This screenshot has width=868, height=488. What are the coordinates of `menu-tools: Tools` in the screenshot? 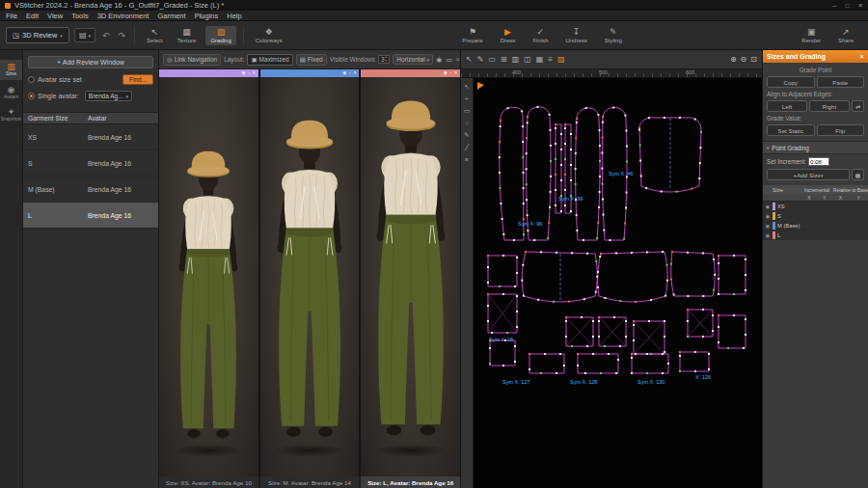 It's located at (80, 15).